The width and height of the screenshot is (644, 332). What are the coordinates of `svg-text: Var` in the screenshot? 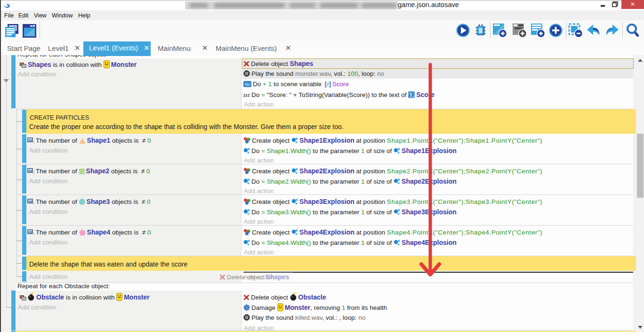 It's located at (248, 84).